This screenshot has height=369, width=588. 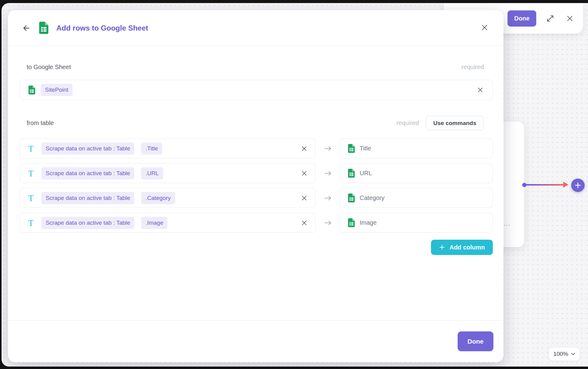 What do you see at coordinates (507, 224) in the screenshot?
I see `node-more-label: ...` at bounding box center [507, 224].